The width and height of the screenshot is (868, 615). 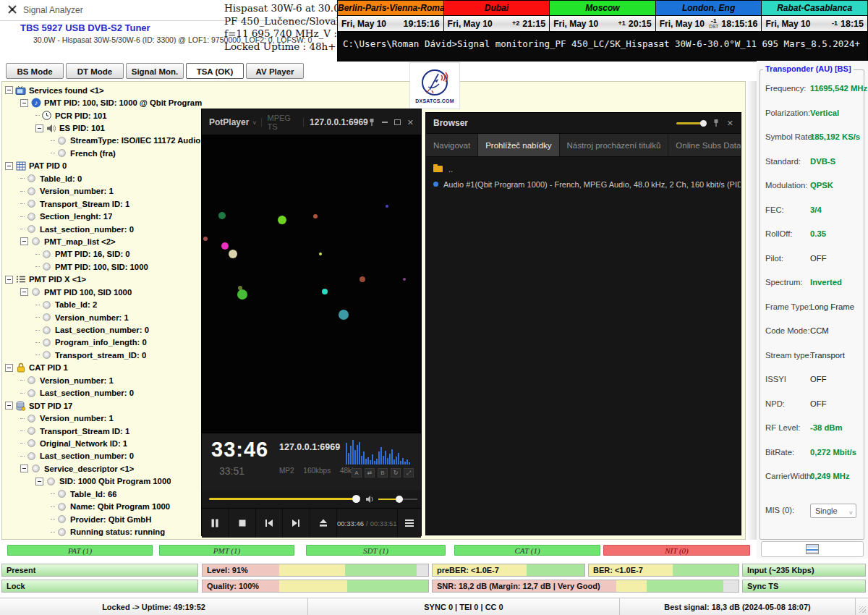 I want to click on tree-item: ES PID: 101, so click(x=103, y=127).